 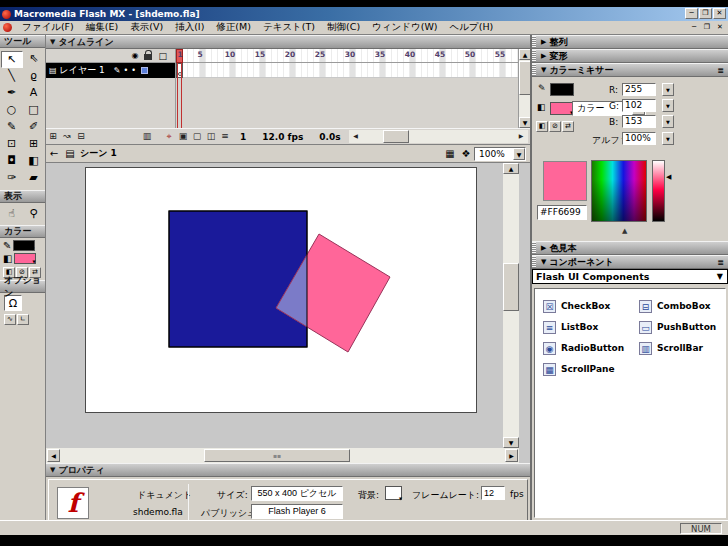 I want to click on center-frame-button: ⌖, so click(x=169, y=136).